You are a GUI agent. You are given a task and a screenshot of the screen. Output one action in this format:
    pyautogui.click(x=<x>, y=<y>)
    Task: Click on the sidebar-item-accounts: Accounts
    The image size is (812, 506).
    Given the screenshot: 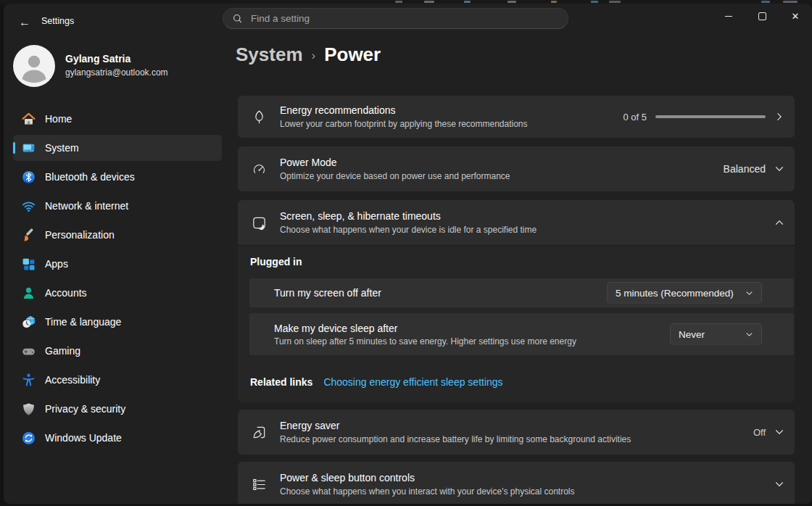 What is the action you would take?
    pyautogui.click(x=117, y=293)
    